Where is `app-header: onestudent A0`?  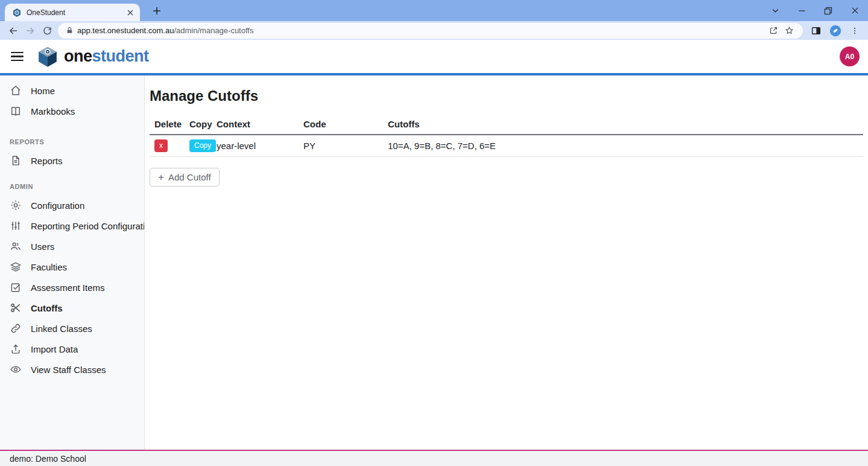
app-header: onestudent A0 is located at coordinates (434, 57).